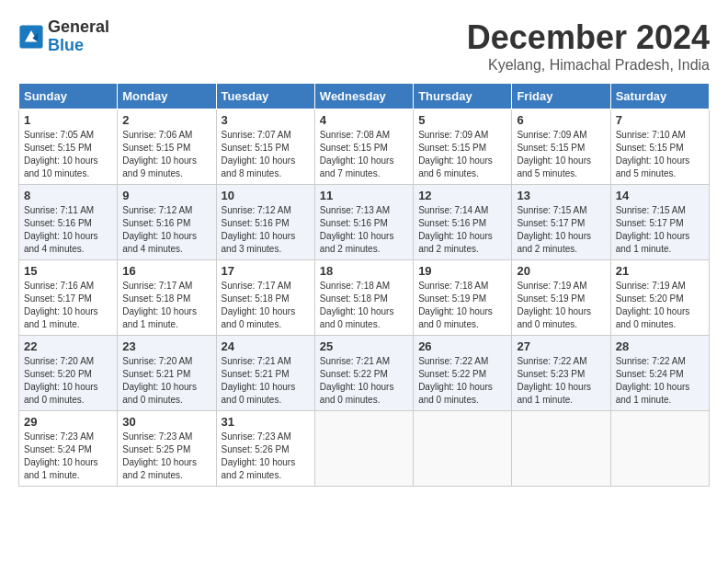  Describe the element at coordinates (561, 270) in the screenshot. I see `day-number: 20` at that location.